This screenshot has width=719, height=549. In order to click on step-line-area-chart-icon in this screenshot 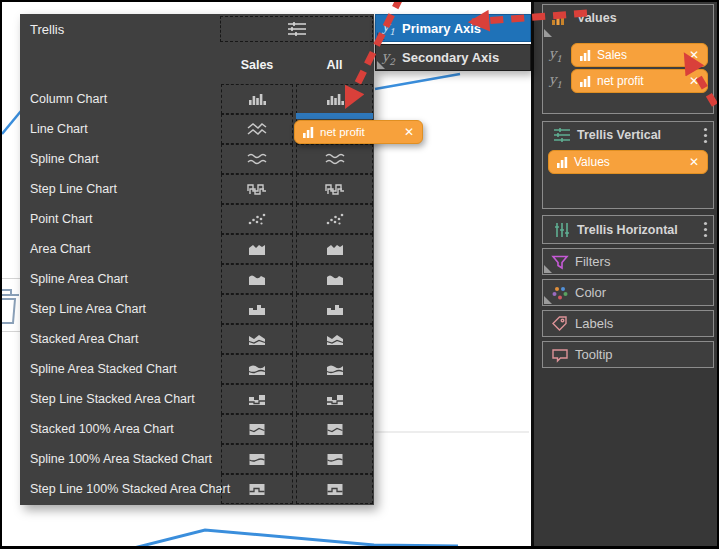, I will do `click(335, 309)`.